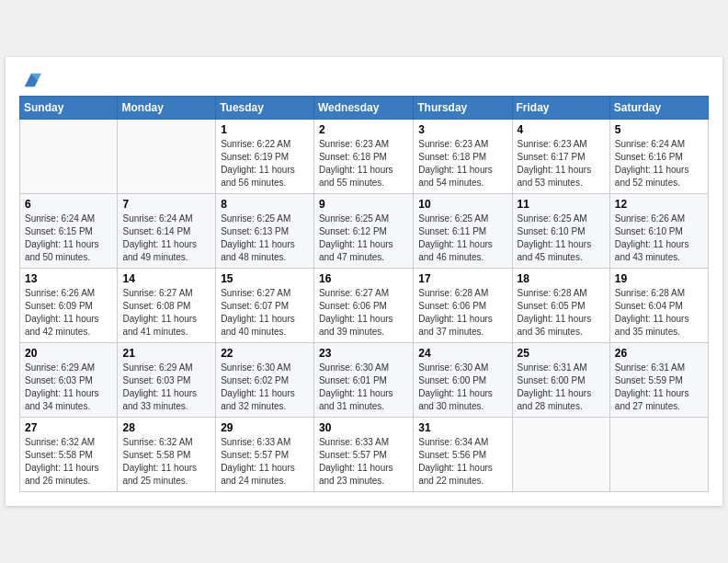 The image size is (728, 563). Describe the element at coordinates (462, 313) in the screenshot. I see `day-info: Sunrise: 6:28 AM Sunset: 6:06 PM Dayligh…` at that location.